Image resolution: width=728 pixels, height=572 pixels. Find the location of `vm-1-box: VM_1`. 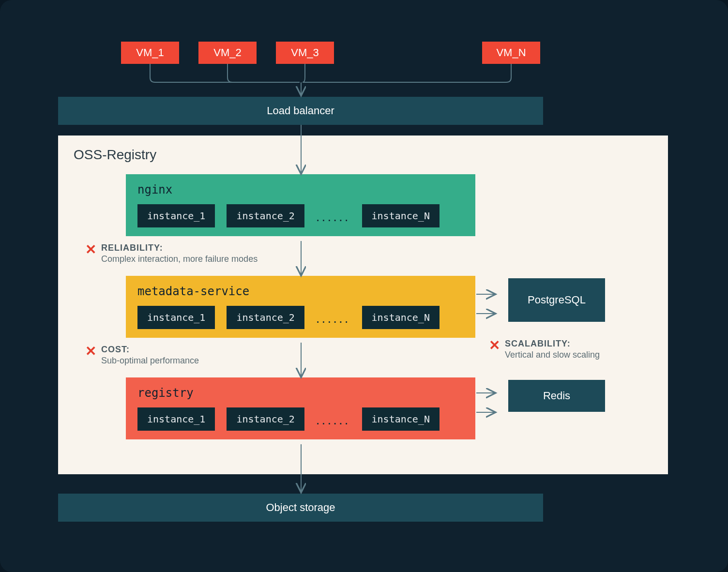

vm-1-box: VM_1 is located at coordinates (150, 53).